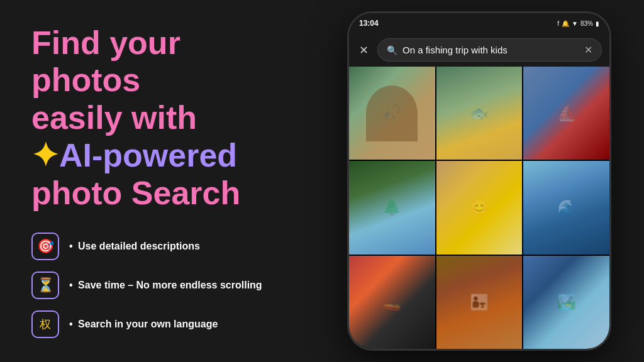  I want to click on search-input: On a fishing trip with kids, so click(491, 50).